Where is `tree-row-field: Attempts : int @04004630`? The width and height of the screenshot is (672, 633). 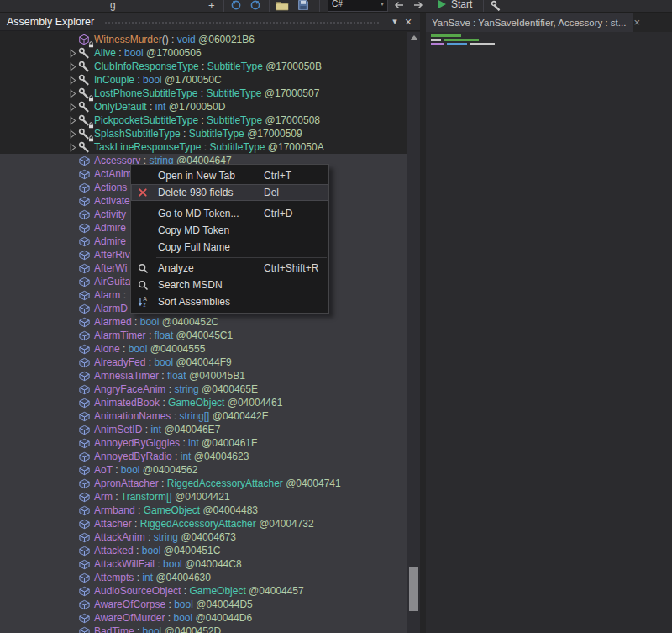
tree-row-field: Attempts : int @04004630 is located at coordinates (210, 578).